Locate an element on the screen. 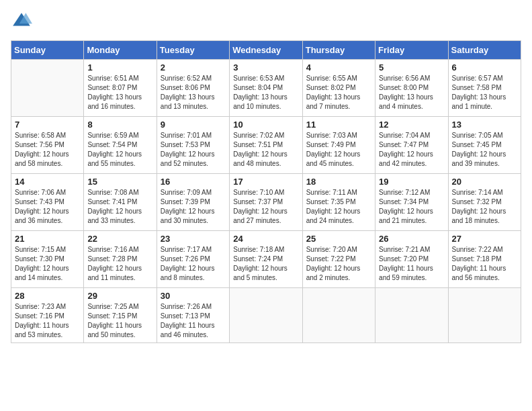 This screenshot has width=532, height=411. calendar-cell: 28Sunrise: 7:23 AM Sunset: 7:16 PM Dayli… is located at coordinates (48, 316).